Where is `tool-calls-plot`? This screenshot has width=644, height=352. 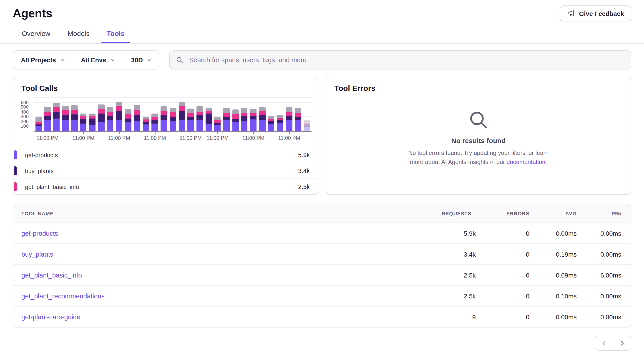 tool-calls-plot is located at coordinates (173, 115).